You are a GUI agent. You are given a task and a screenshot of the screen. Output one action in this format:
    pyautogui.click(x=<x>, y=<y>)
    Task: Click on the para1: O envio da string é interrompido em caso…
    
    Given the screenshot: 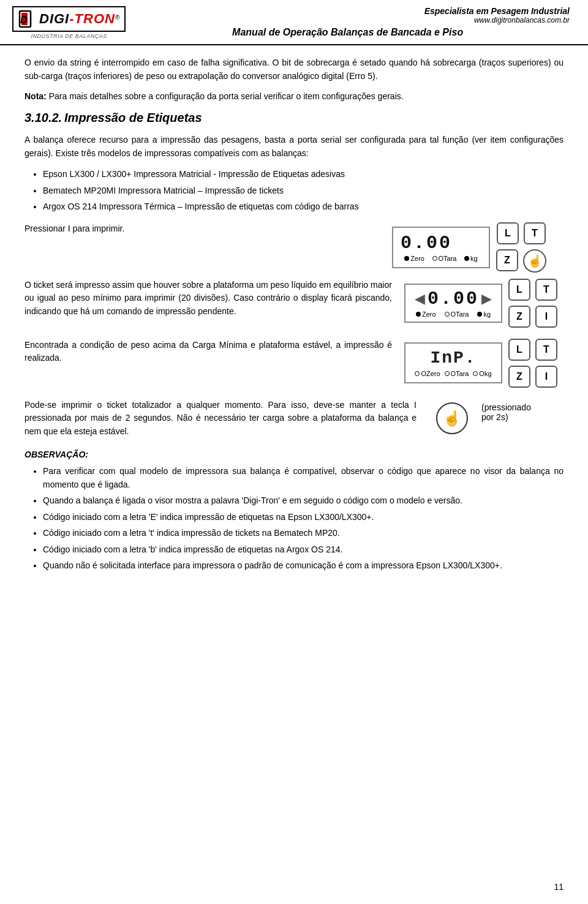 What is the action you would take?
    pyautogui.click(x=294, y=70)
    